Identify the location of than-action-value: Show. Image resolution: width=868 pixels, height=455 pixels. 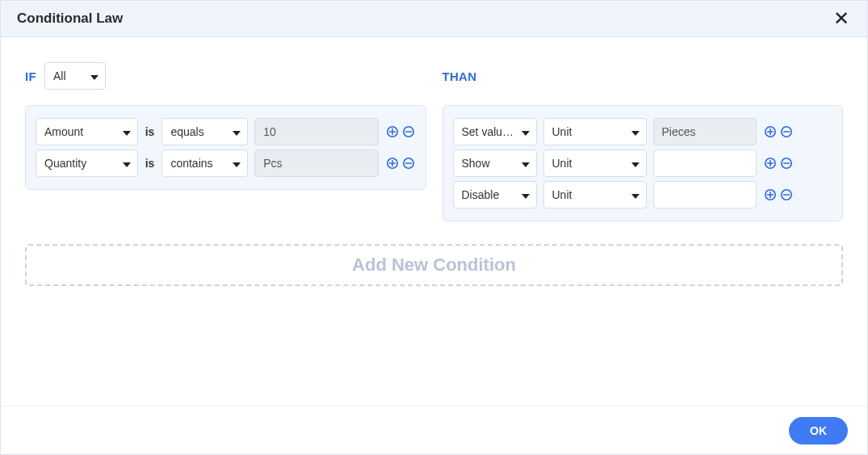
(476, 163).